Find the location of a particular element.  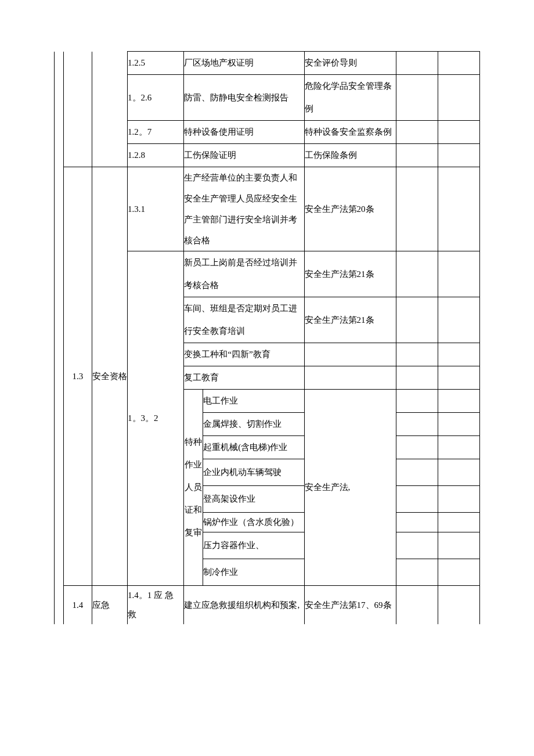

vertical-label: 特种作业人员证和复审 is located at coordinates (194, 488).